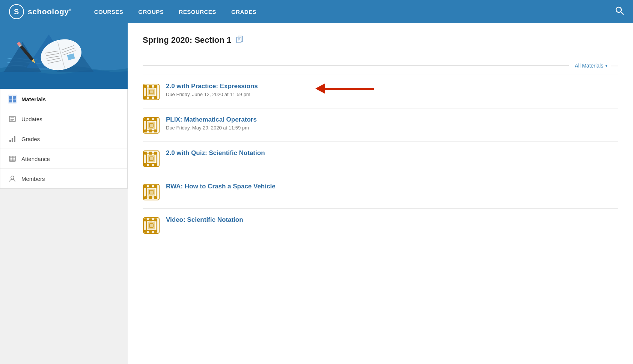  Describe the element at coordinates (12, 139) in the screenshot. I see `grades-icon` at that location.